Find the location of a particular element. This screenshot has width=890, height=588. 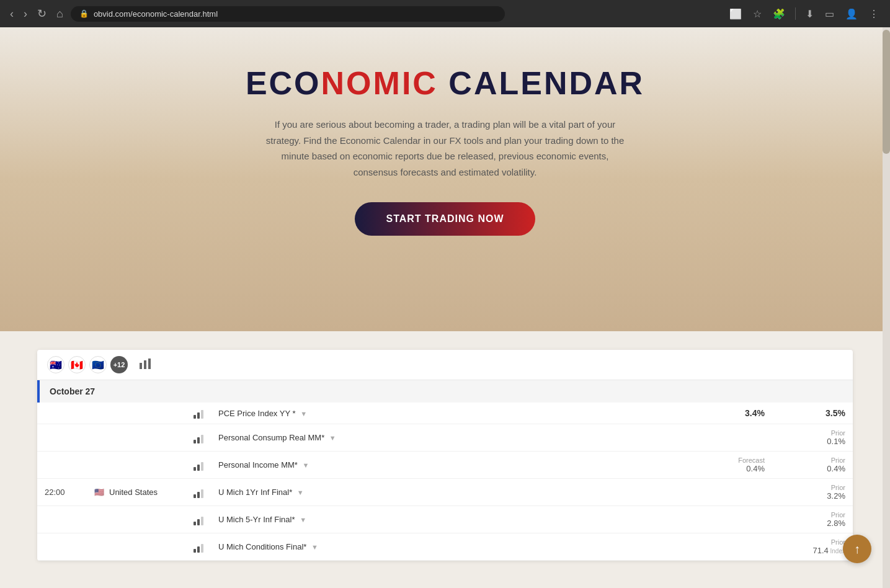

forecast-cell: 3.4% is located at coordinates (741, 413).